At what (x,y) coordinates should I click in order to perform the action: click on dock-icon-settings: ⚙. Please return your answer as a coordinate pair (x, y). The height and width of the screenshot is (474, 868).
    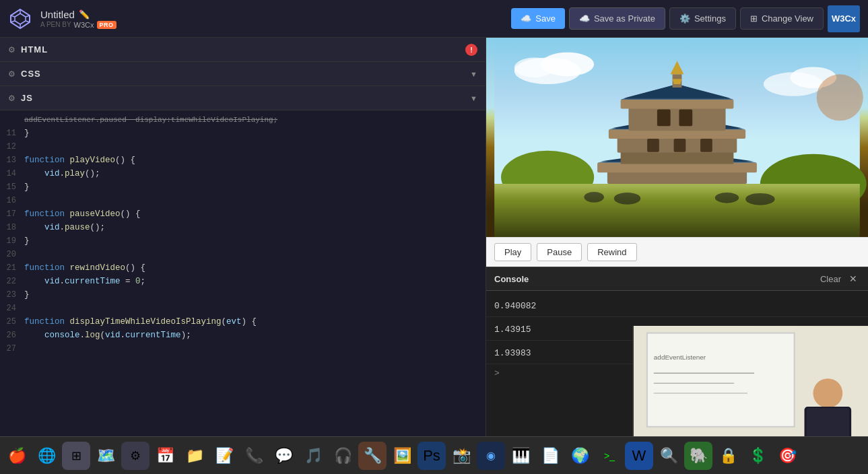
    Looking at the image, I should click on (135, 456).